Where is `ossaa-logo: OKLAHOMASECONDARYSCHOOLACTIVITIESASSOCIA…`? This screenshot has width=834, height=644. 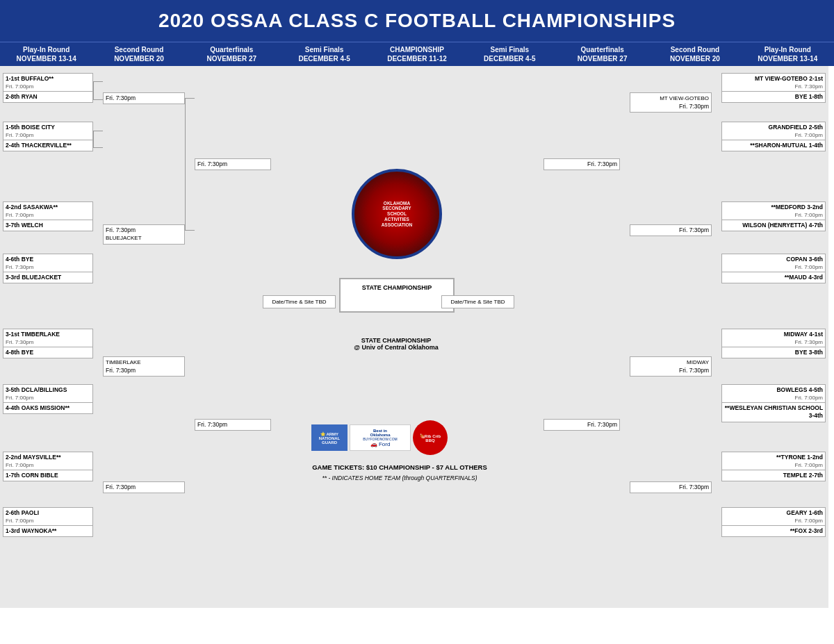
ossaa-logo: OKLAHOMASECONDARYSCHOOLACTIVITIESASSOCIA… is located at coordinates (397, 214).